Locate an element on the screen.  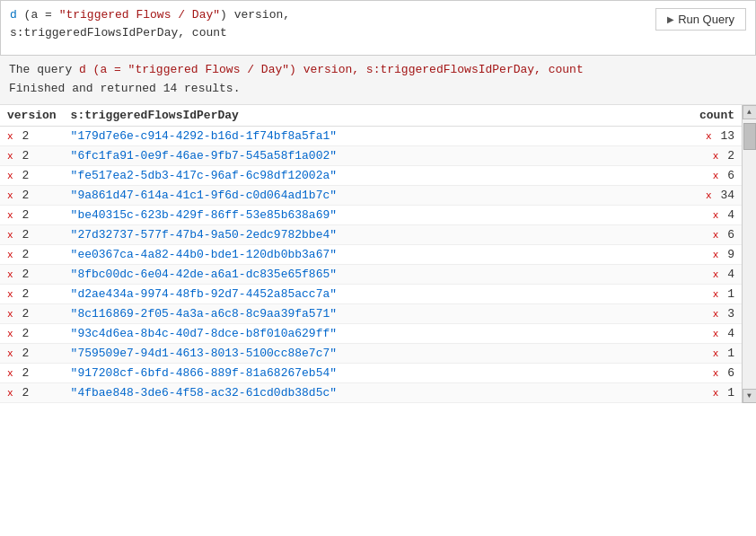
table-row: x 2"27d32737-577f-47b4-9a50-2edc9782bbe4… is located at coordinates (371, 234).